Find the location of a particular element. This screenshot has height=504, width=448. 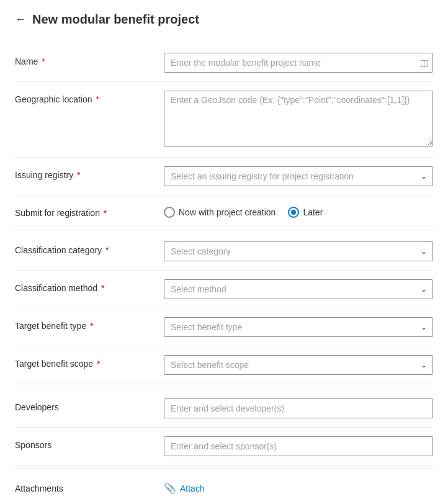

geographic-location-control is located at coordinates (298, 119).